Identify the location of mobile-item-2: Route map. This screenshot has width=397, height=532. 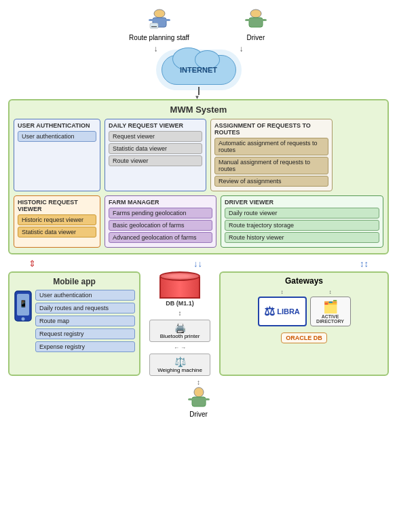
(86, 321).